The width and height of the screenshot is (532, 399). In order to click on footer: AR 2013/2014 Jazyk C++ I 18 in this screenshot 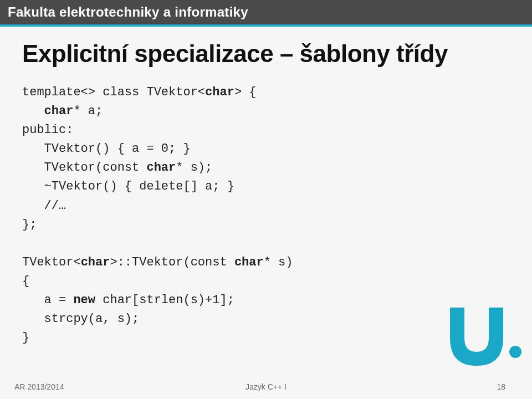, I will do `click(266, 387)`.